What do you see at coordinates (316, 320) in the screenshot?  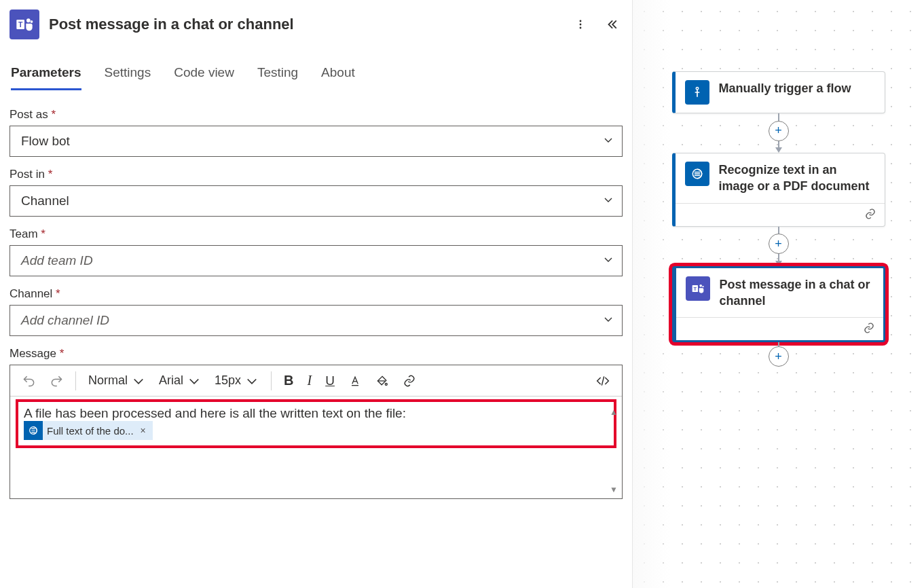 I see `channel-select: Add channel ID` at bounding box center [316, 320].